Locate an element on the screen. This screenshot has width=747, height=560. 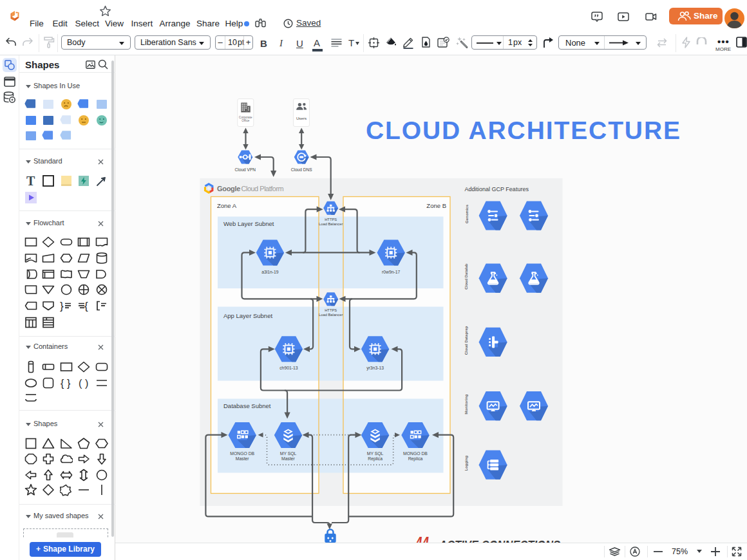
svg-text: ch901-13 is located at coordinates (288, 368).